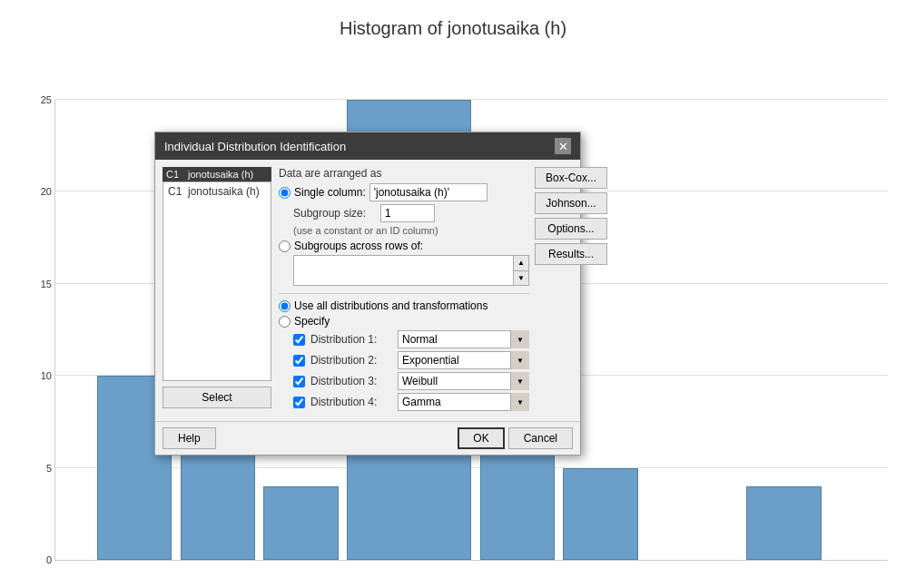 The height and width of the screenshot is (588, 906). What do you see at coordinates (404, 173) in the screenshot?
I see `data-arranged-label: Data are arranged as` at bounding box center [404, 173].